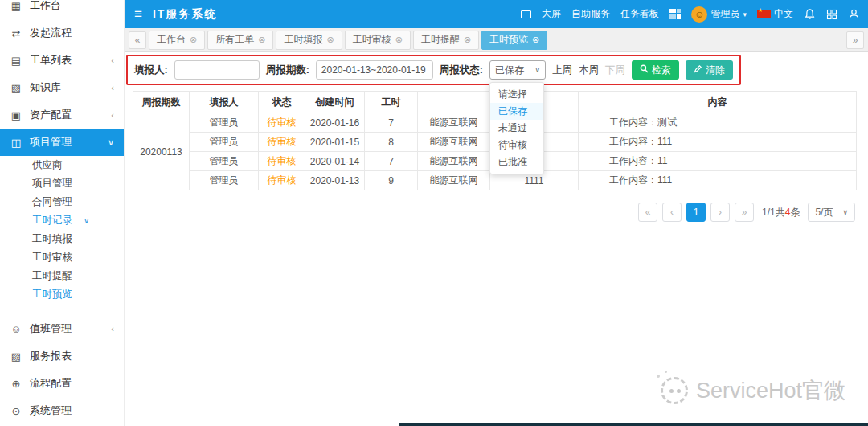 This screenshot has height=426, width=868. I want to click on tab-timesheet-fill: 工时填报 ⊗, so click(309, 40).